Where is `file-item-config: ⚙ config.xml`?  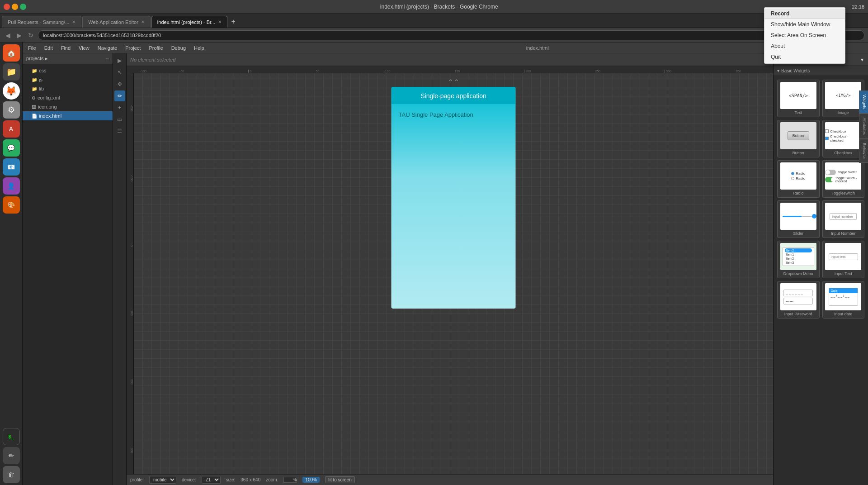
file-item-config: ⚙ config.xml is located at coordinates (68, 98).